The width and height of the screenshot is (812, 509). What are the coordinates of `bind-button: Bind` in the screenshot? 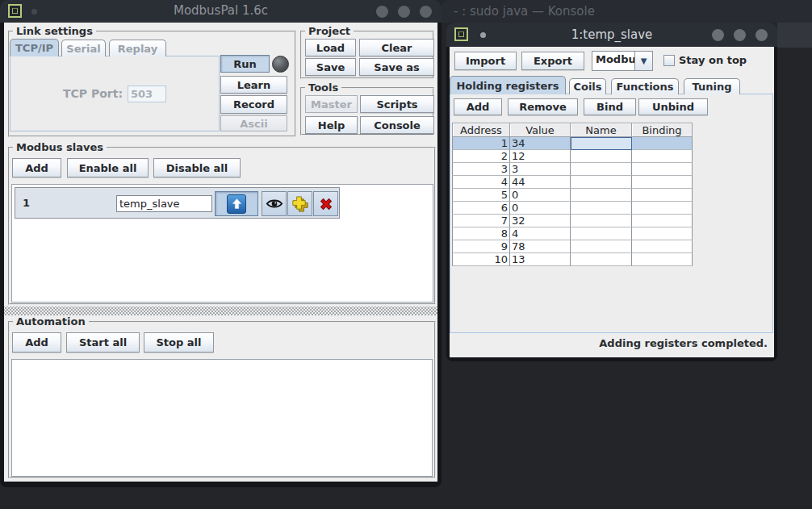 It's located at (610, 106).